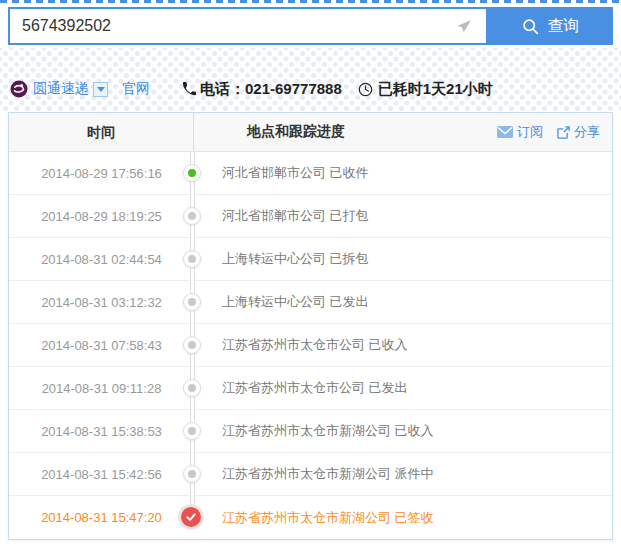 The width and height of the screenshot is (621, 544). Describe the element at coordinates (102, 432) in the screenshot. I see `tracking-time: 2014-08-31 15:38:53` at that location.